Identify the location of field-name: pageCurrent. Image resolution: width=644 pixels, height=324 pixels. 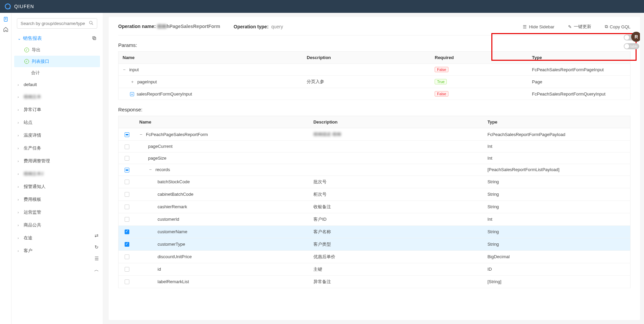
(160, 146).